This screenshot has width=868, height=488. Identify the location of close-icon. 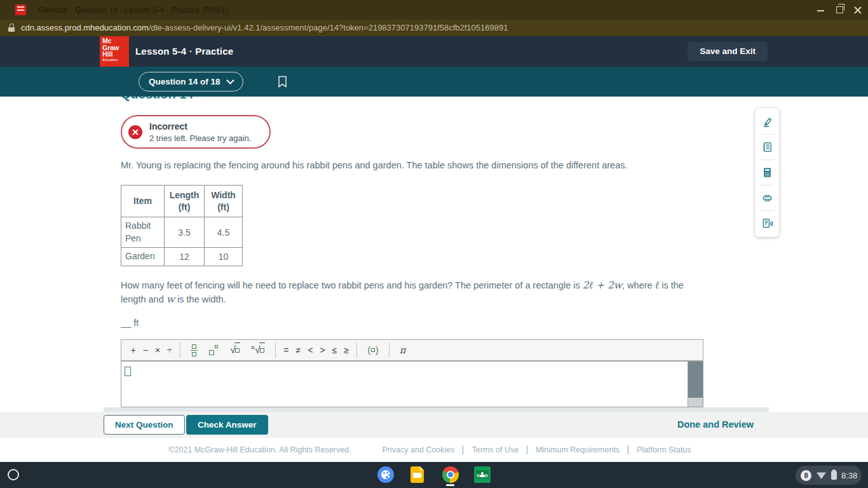
(858, 10).